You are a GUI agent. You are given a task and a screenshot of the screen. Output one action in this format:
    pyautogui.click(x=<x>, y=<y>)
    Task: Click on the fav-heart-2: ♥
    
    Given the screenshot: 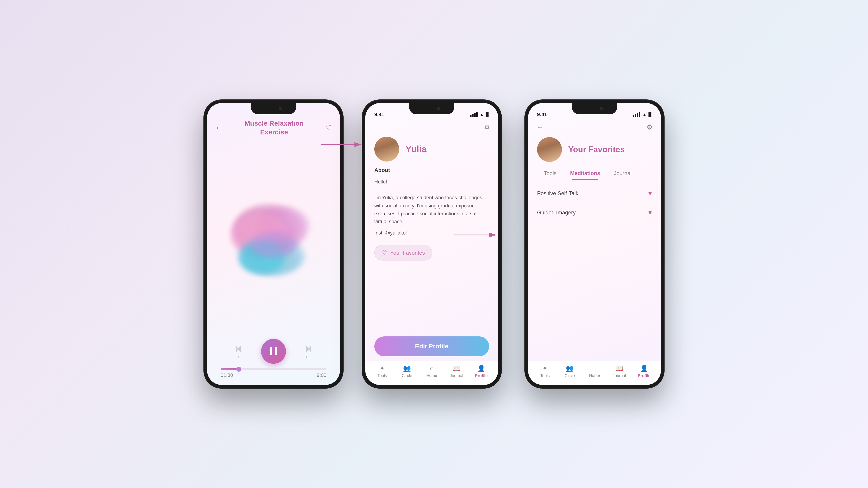 What is the action you would take?
    pyautogui.click(x=650, y=213)
    